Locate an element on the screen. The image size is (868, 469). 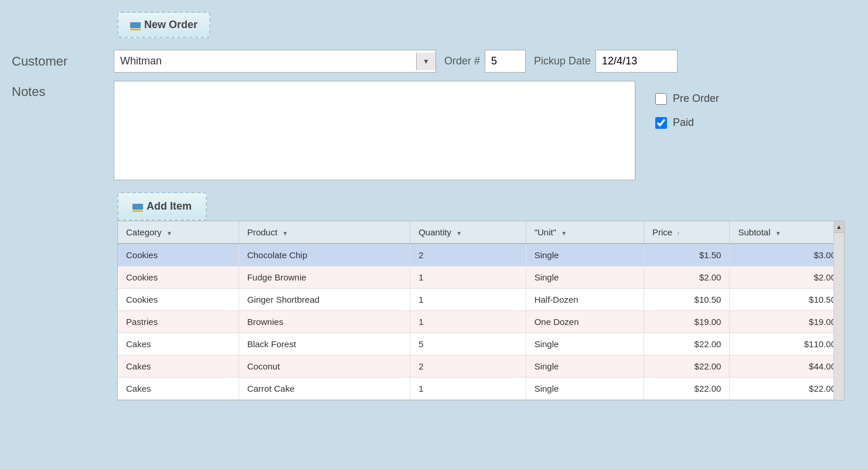
cell-price: $19.00 is located at coordinates (687, 322).